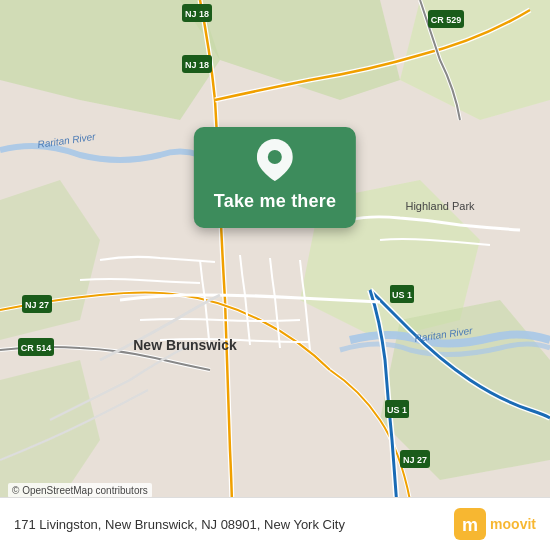  What do you see at coordinates (275, 524) in the screenshot?
I see `bottom-bar: 171 Livingston, New Brunswick, NJ 08901,…` at bounding box center [275, 524].